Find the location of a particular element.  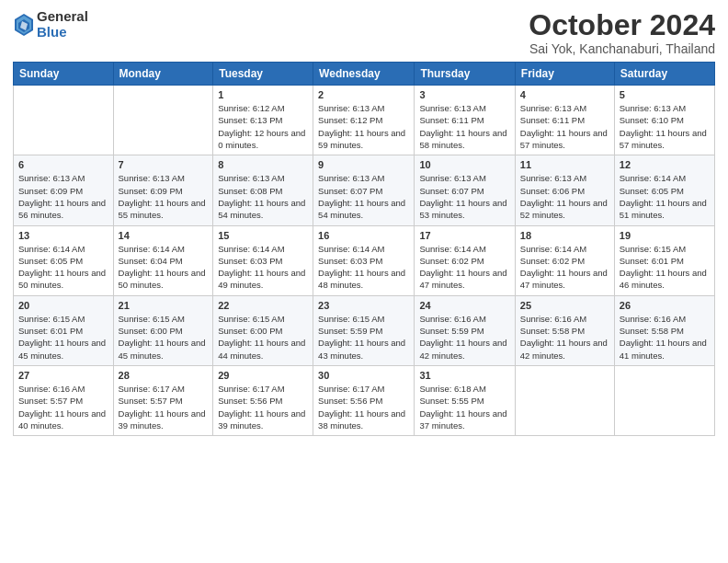

col-sunday: Sunday is located at coordinates (64, 74).